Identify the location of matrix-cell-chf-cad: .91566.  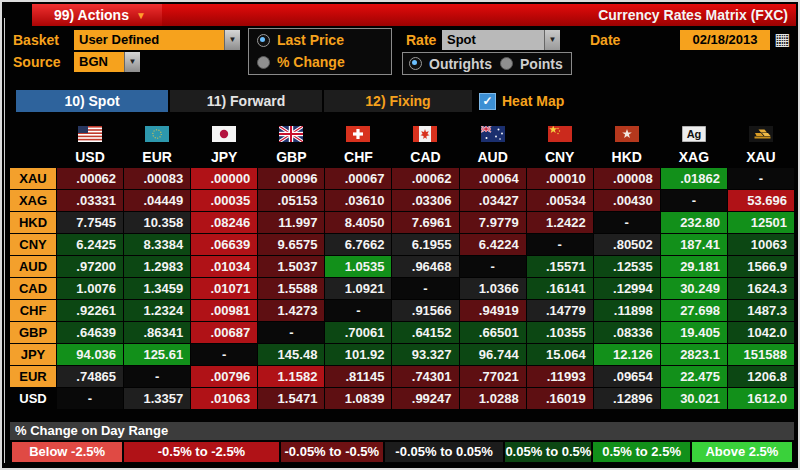
(425, 310).